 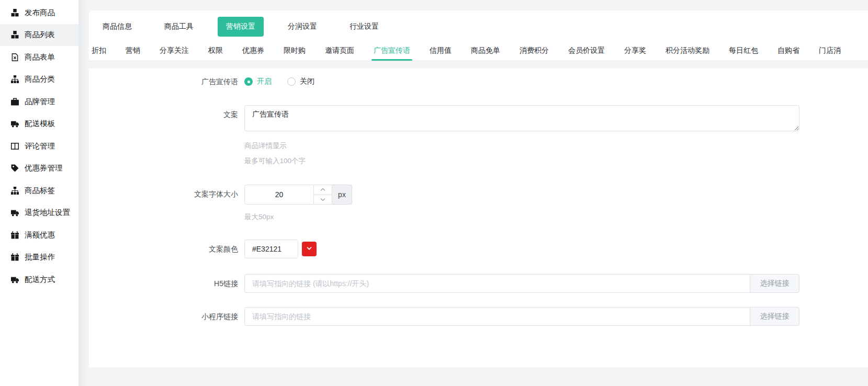 What do you see at coordinates (15, 58) in the screenshot?
I see `file-x-icon` at bounding box center [15, 58].